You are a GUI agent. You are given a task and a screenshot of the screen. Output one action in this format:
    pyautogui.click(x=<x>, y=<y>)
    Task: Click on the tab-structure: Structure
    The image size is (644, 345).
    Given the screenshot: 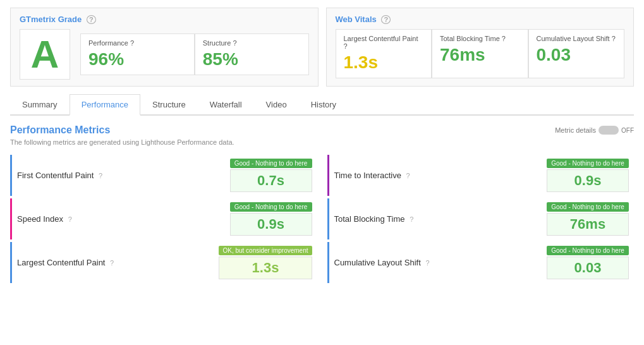 What is the action you would take?
    pyautogui.click(x=169, y=105)
    